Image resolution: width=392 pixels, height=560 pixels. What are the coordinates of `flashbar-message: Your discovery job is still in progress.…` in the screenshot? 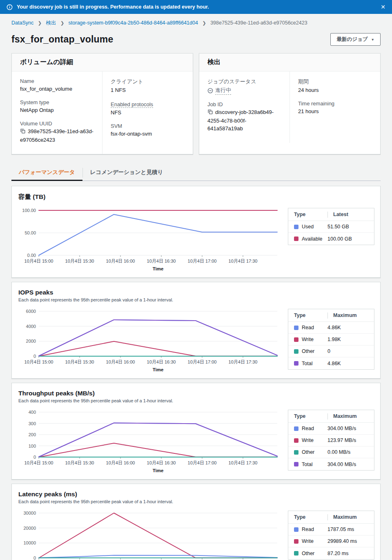 It's located at (113, 7).